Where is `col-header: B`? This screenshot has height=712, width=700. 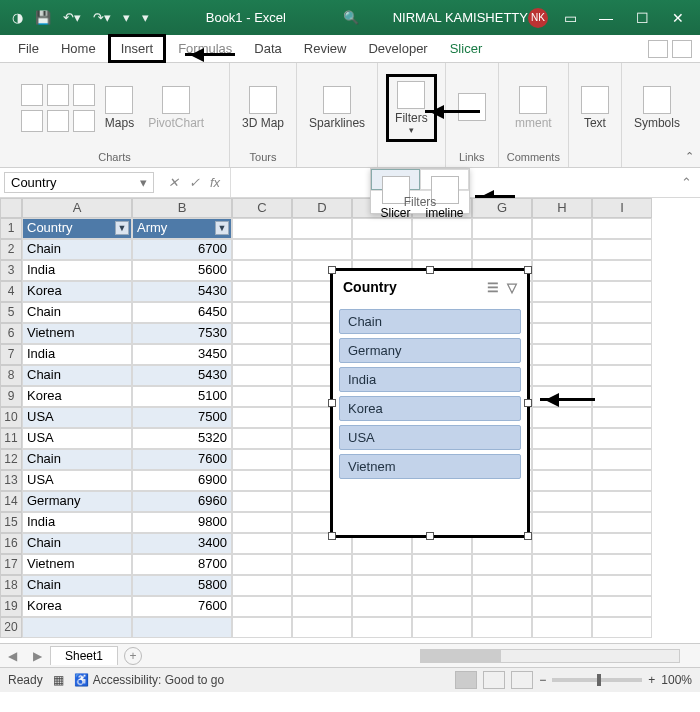
col-header: B is located at coordinates (182, 208).